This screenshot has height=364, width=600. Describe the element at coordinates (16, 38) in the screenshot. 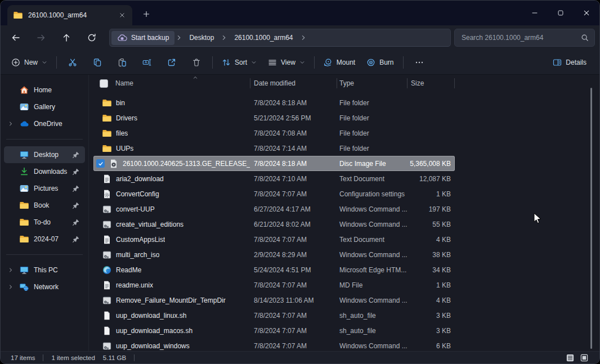

I see `back-button` at that location.